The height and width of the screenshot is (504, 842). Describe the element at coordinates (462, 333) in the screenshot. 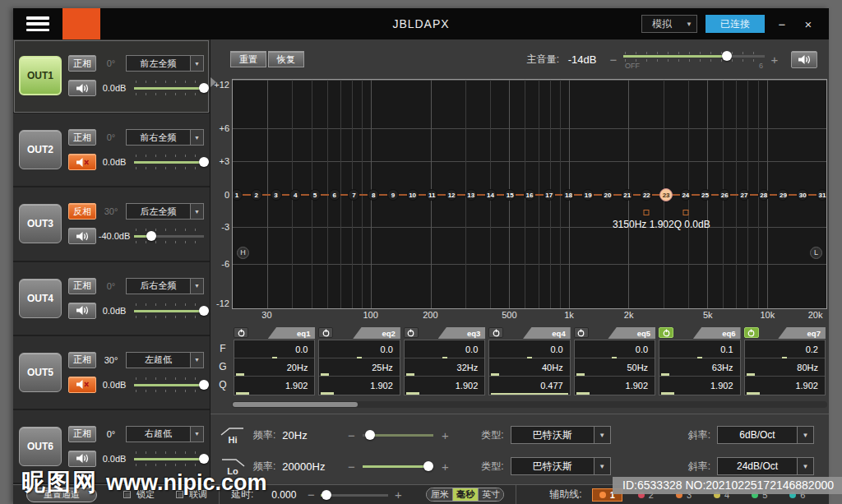

I see `eq-band-tab: eq3` at that location.